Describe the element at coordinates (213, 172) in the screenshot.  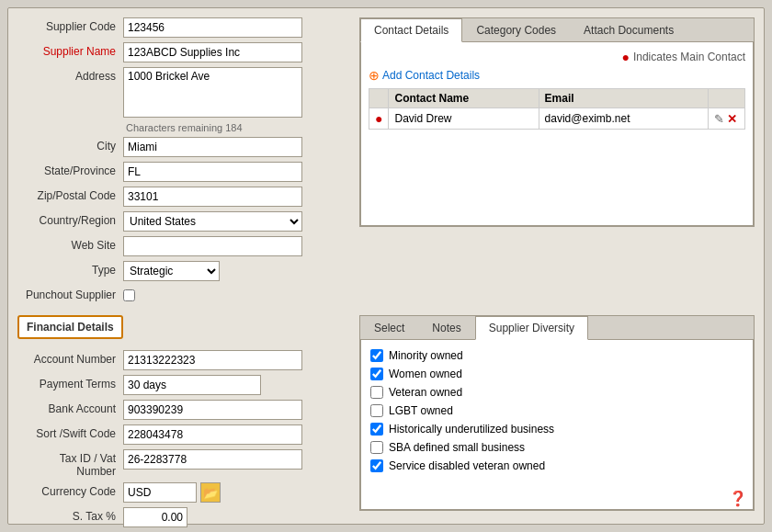
I see `state-input` at that location.